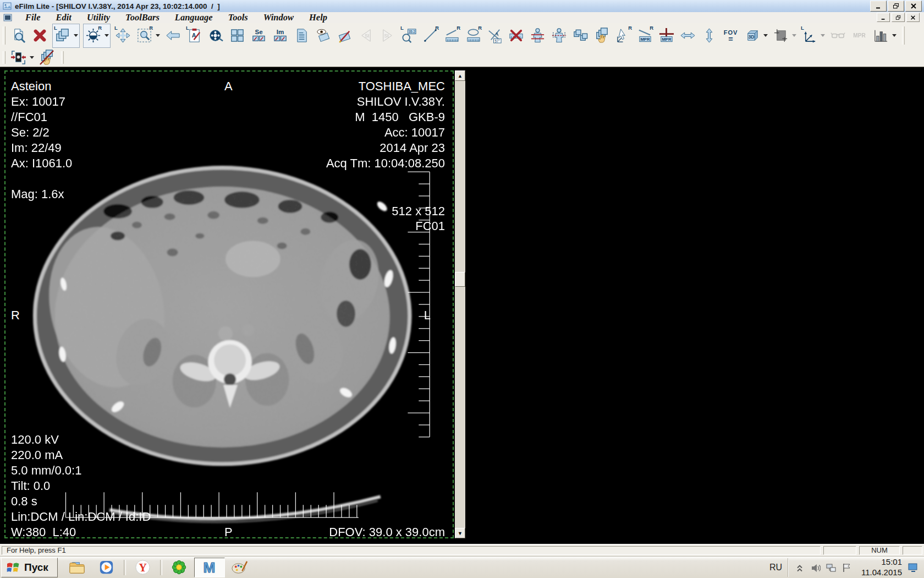 Image resolution: width=924 pixels, height=578 pixels. What do you see at coordinates (430, 36) in the screenshot?
I see `toolbar-button-measure-line-icon: R` at bounding box center [430, 36].